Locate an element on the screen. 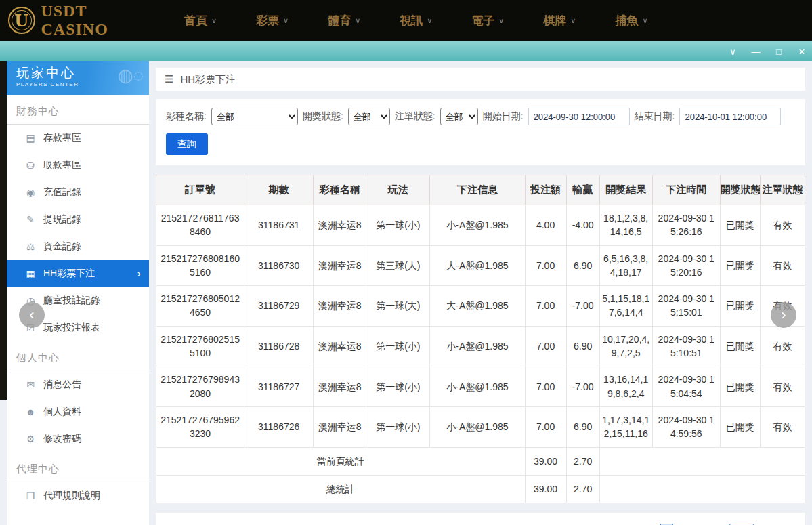 Image resolution: width=812 pixels, height=525 pixels. sidebar-item-withdrawal-record: ✎提現記錄 is located at coordinates (78, 219).